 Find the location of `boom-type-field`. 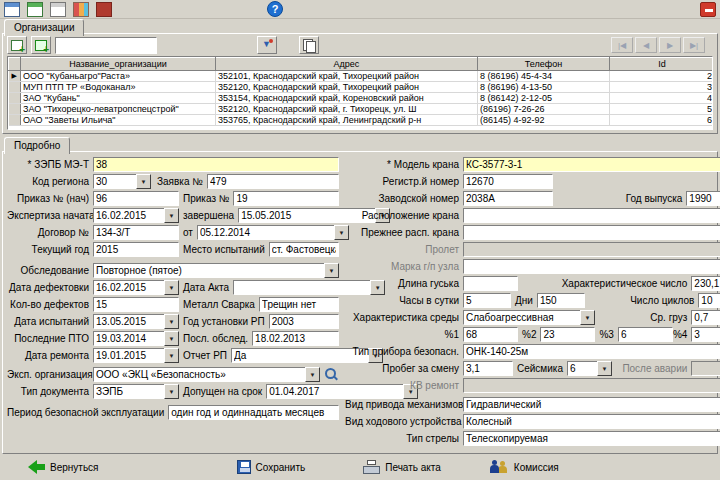

boom-type-field is located at coordinates (592, 438).